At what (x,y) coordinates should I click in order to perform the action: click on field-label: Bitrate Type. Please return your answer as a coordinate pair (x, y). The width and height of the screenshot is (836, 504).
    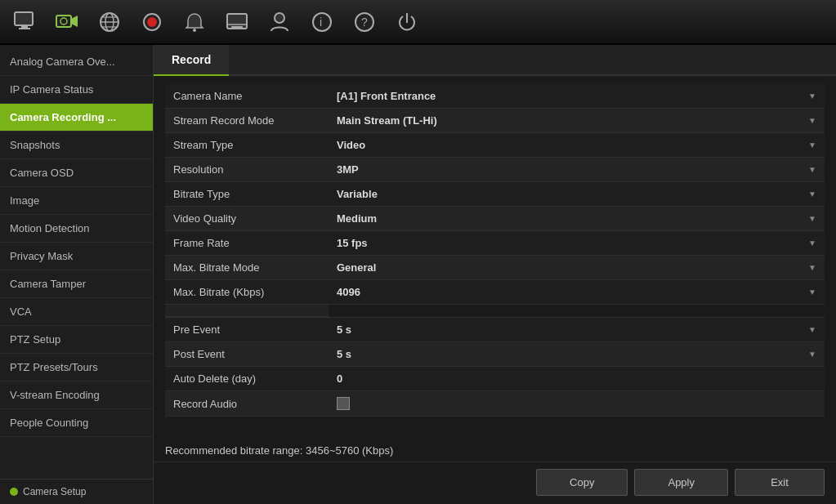
    Looking at the image, I should click on (247, 194).